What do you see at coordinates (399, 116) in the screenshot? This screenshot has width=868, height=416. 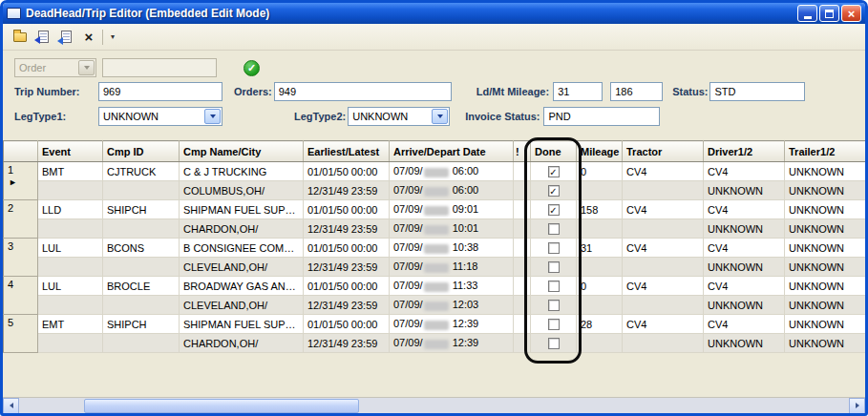 I see `legtype2-combo: UNKNOWN` at bounding box center [399, 116].